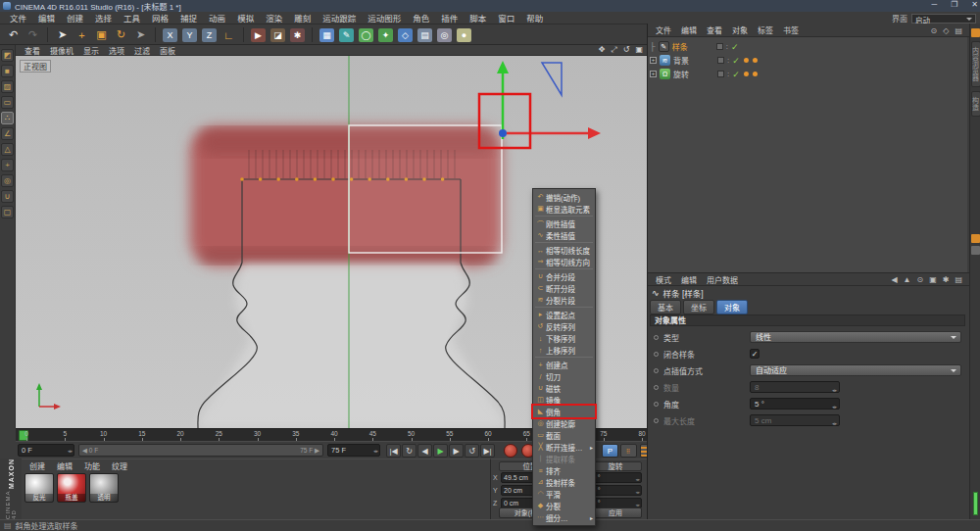 The height and width of the screenshot is (531, 980). I want to click on viewport-view-label: 正视图, so click(35, 67).